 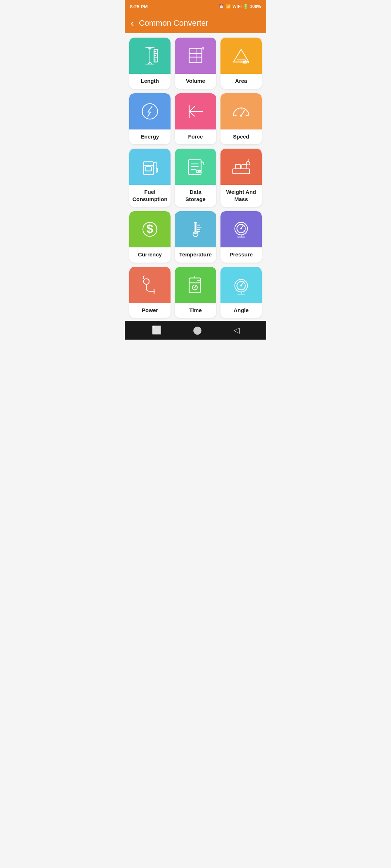 What do you see at coordinates (196, 7) in the screenshot?
I see `status-bar: 8:25 PM ⏰ 📶 WiFi 🔋 100%` at bounding box center [196, 7].